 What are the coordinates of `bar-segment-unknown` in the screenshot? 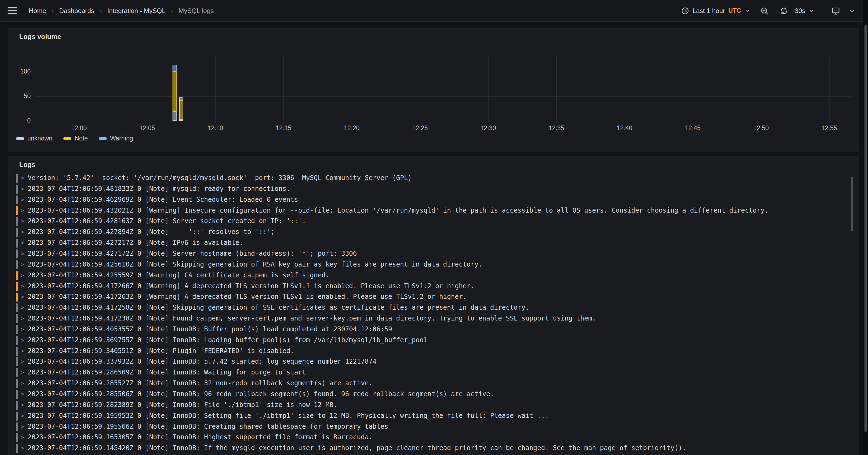 It's located at (175, 116).